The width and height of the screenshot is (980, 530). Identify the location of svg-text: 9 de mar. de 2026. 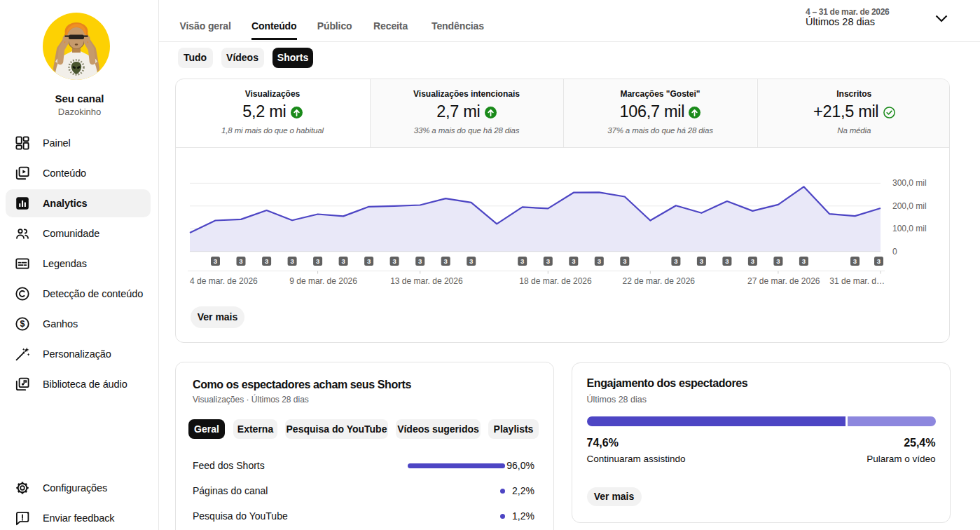
(324, 281).